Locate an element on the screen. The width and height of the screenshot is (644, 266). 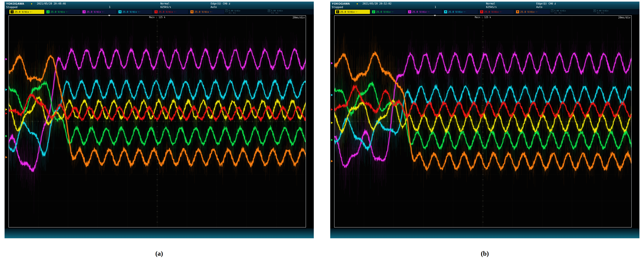
header-row-1: YOKOGAWA ◆ 2021/05/28 20:48:46 Normal Ed… is located at coordinates (159, 4).